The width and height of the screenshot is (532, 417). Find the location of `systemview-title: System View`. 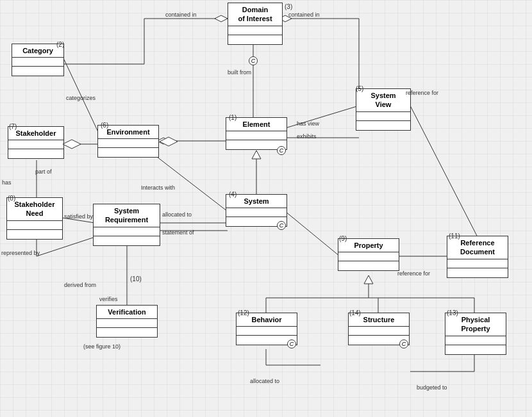

systemview-title: System View is located at coordinates (383, 101).